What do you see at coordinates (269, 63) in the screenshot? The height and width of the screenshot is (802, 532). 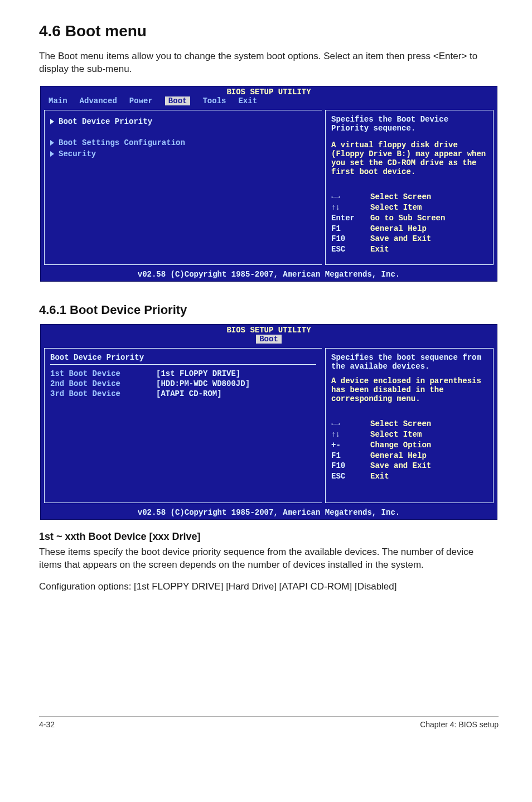 I see `section-intro: The Boot menu items allow you to change …` at bounding box center [269, 63].